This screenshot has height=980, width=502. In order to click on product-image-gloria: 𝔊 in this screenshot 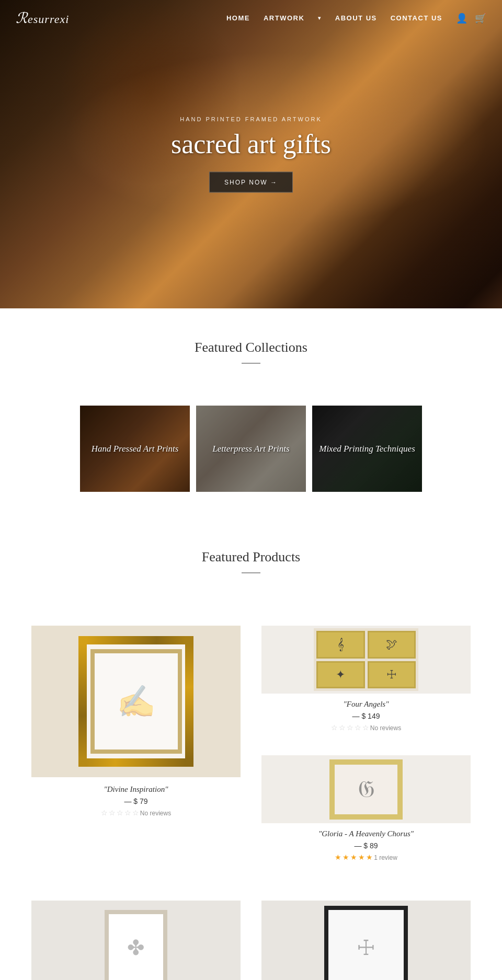, I will do `click(366, 789)`.